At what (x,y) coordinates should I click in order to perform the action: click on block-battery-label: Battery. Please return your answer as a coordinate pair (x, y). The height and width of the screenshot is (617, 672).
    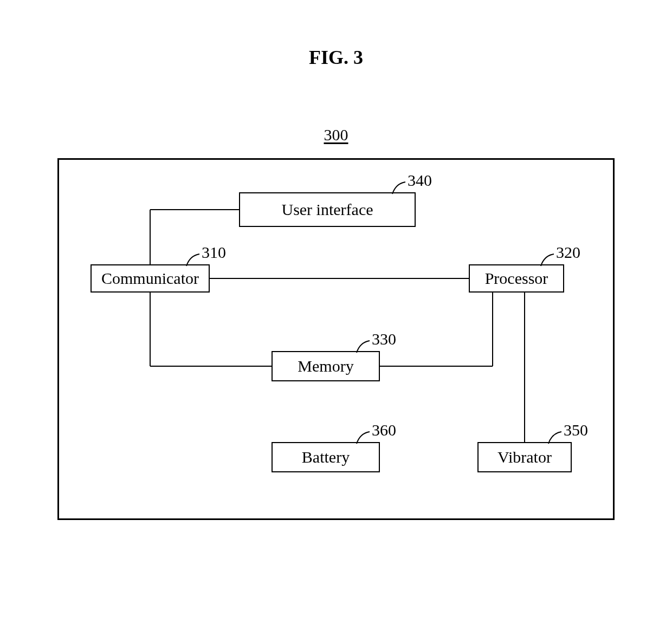
    Looking at the image, I should click on (326, 457).